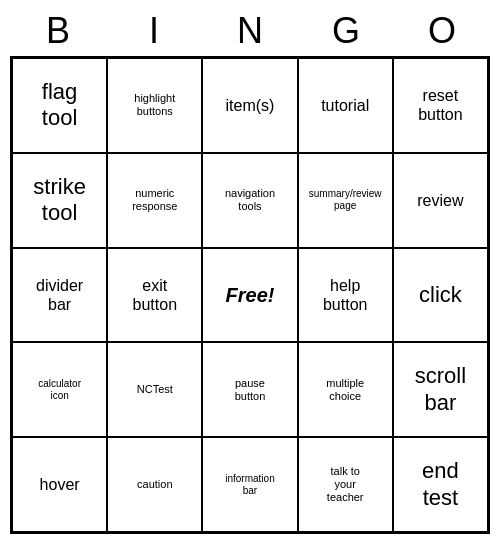 The image size is (500, 544). I want to click on cell-text: striketool, so click(60, 200).